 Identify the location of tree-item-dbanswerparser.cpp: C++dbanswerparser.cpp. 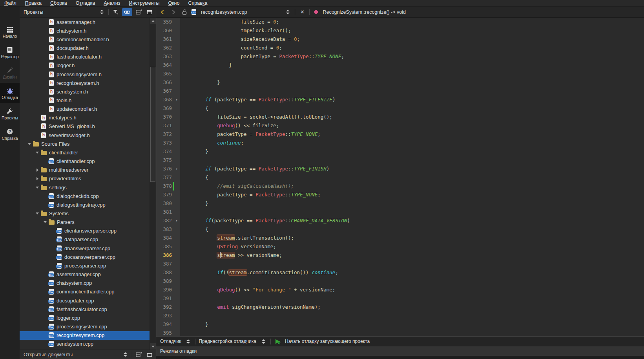
(85, 248).